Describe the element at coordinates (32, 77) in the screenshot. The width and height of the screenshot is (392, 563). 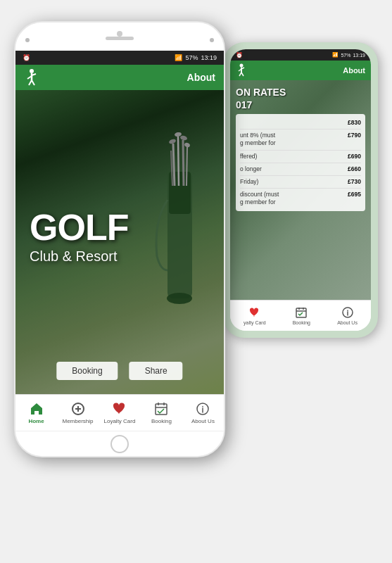
I see `golf-player-icon-front` at that location.